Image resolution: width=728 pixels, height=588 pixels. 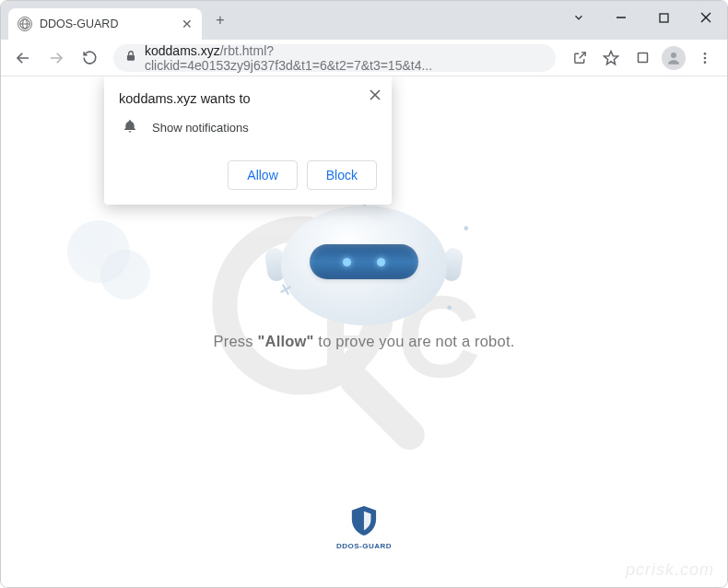 I want to click on extensions-icon, so click(x=642, y=58).